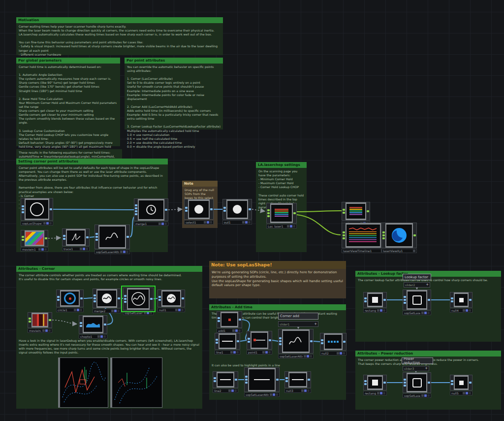 Image resolution: width=504 pixels, height=421 pixels. What do you see at coordinates (363, 238) in the screenshot?
I see `node-laserviewtimeline1: laserViewTimeline1` at bounding box center [363, 238].